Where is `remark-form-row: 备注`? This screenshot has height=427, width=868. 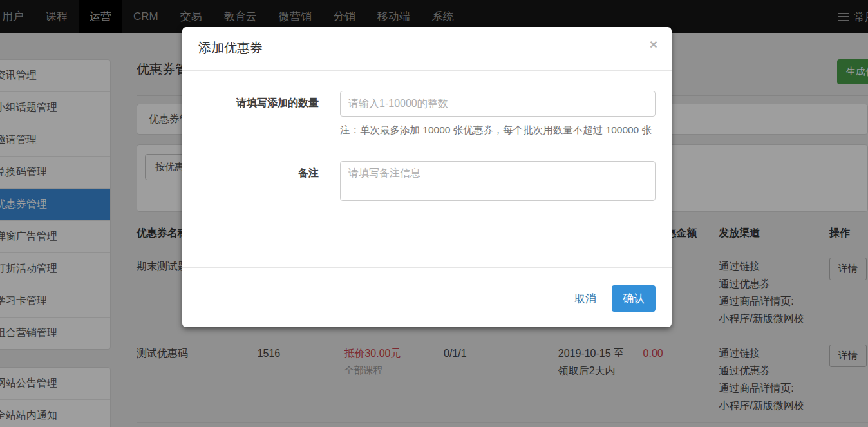 remark-form-row: 备注 is located at coordinates (427, 182).